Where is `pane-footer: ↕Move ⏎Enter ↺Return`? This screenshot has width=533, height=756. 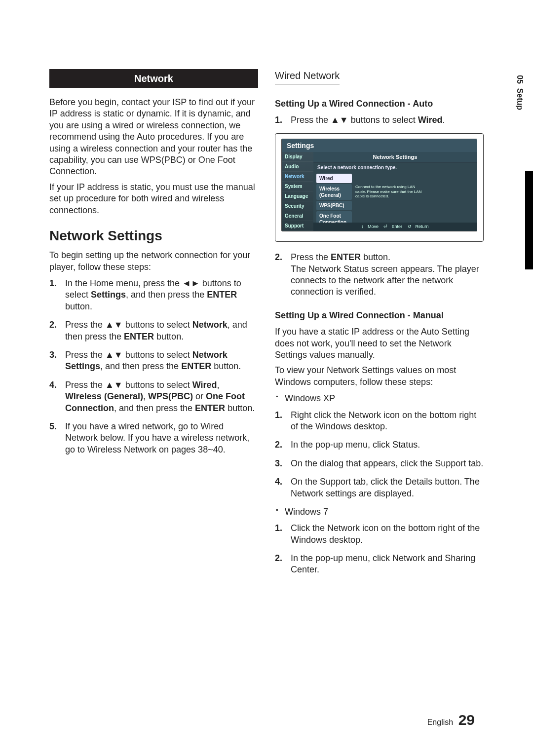 pane-footer: ↕Move ⏎Enter ↺Return is located at coordinates (395, 227).